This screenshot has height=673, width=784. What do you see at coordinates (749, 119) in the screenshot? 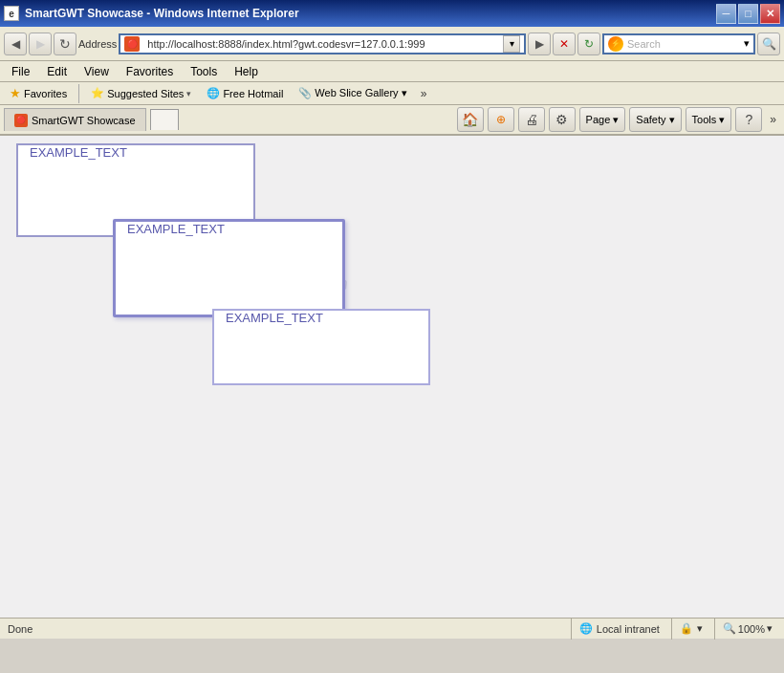
I see `help-label: ?` at bounding box center [749, 119].